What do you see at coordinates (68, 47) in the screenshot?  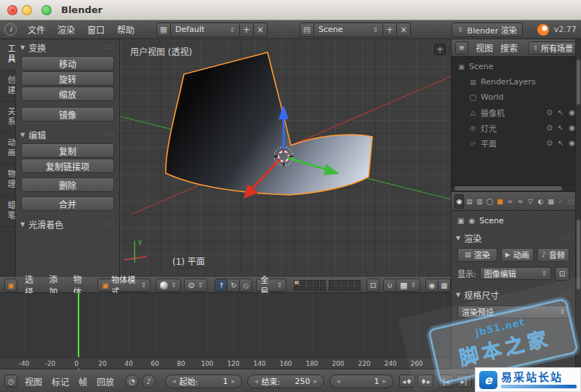 I see `transform-panel-header: ▼ 变换 ∷∷` at bounding box center [68, 47].